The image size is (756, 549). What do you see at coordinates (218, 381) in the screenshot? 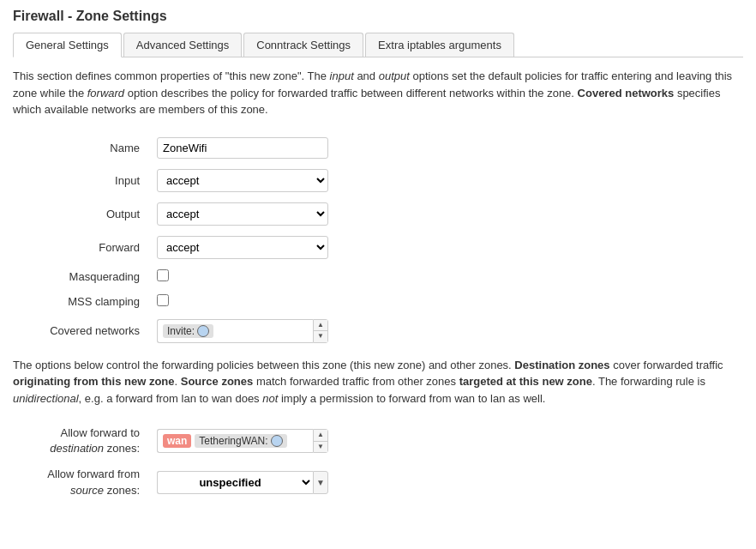
I see `fwd-source-zones: Source zones` at bounding box center [218, 381].